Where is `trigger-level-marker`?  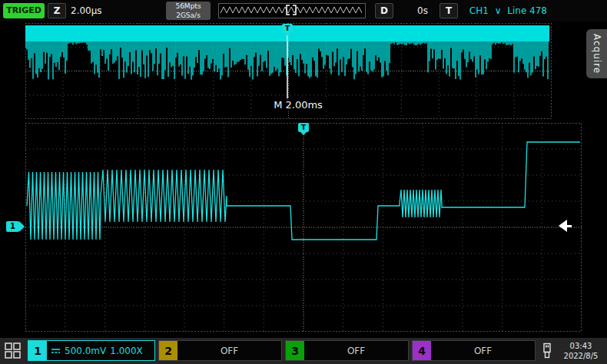
trigger-level-marker is located at coordinates (566, 226).